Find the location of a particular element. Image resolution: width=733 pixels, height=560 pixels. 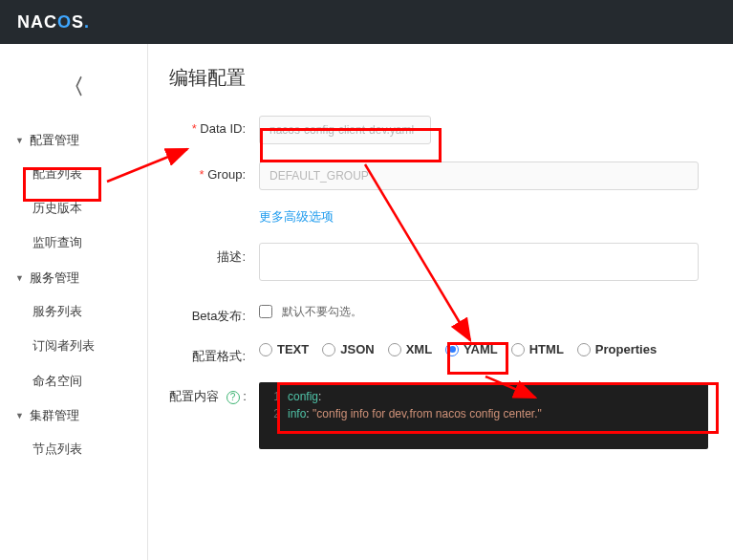

format-option-json: JSON is located at coordinates (348, 350).